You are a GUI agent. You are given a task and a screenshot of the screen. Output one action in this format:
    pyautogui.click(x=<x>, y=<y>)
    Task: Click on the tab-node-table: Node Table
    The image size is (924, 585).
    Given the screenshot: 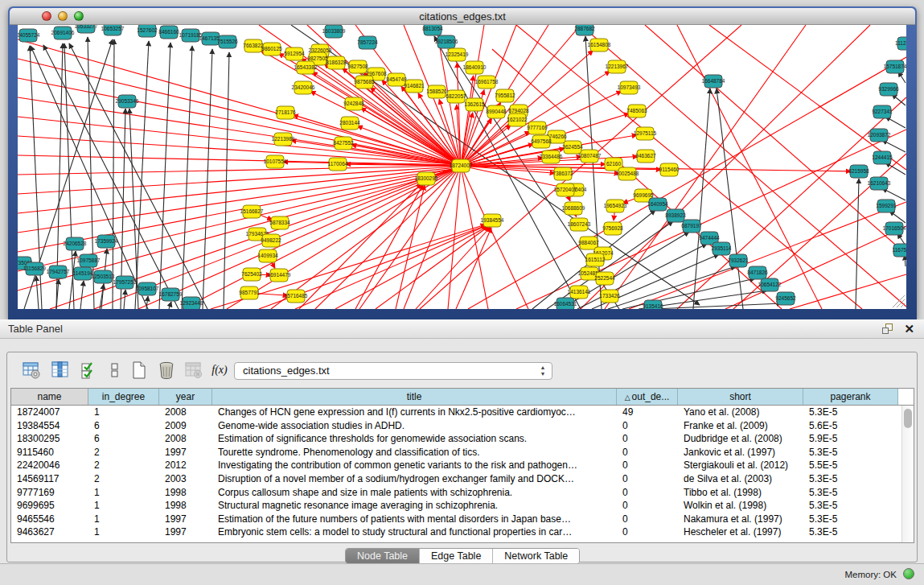 What is the action you would take?
    pyautogui.click(x=383, y=556)
    